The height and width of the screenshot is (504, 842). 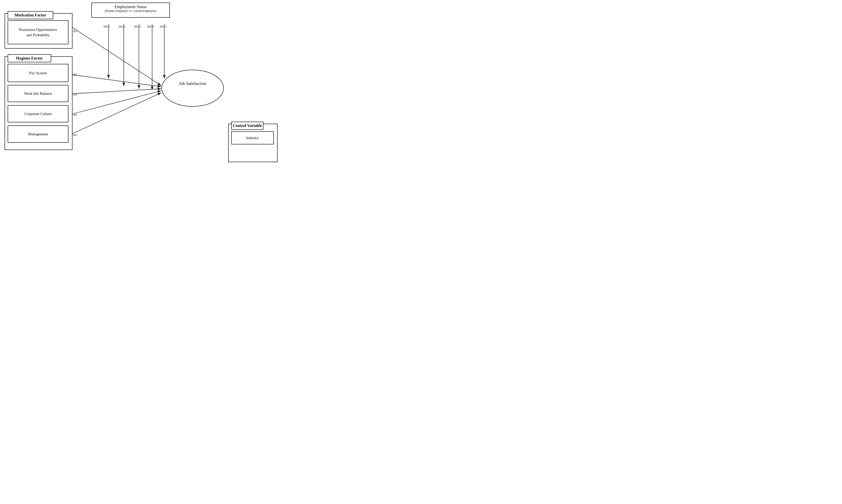 I want to click on industry-box: Industry, so click(x=252, y=138).